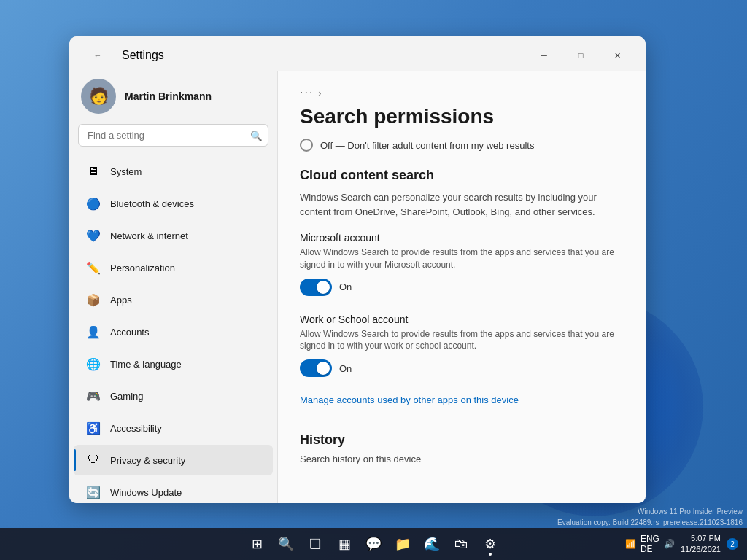  What do you see at coordinates (143, 268) in the screenshot?
I see `nav-label-personalization: Personalization` at bounding box center [143, 268].